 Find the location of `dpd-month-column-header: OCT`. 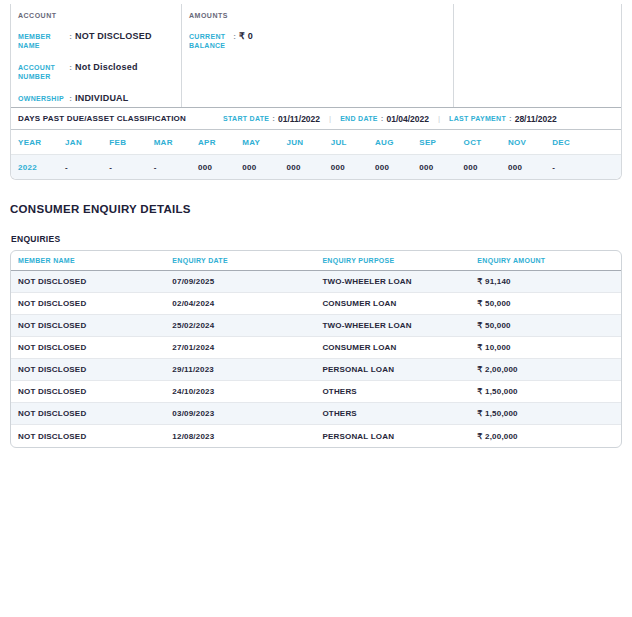

dpd-month-column-header: OCT is located at coordinates (486, 142).